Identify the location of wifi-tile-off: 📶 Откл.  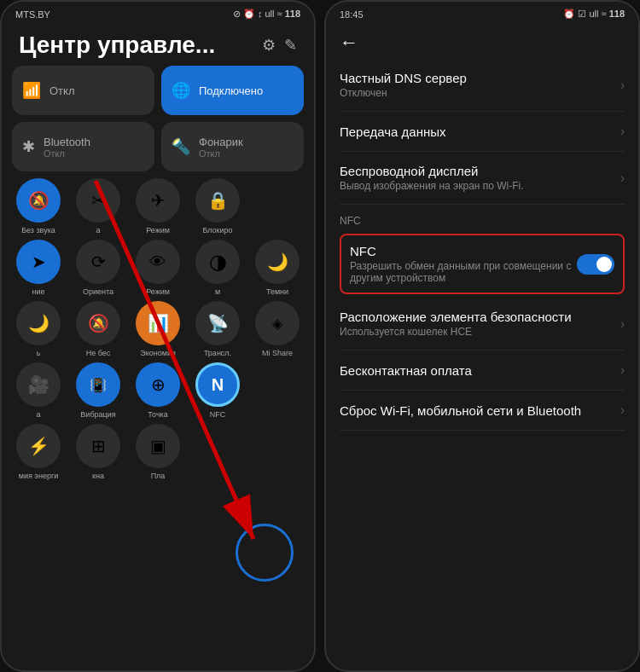
(84, 90).